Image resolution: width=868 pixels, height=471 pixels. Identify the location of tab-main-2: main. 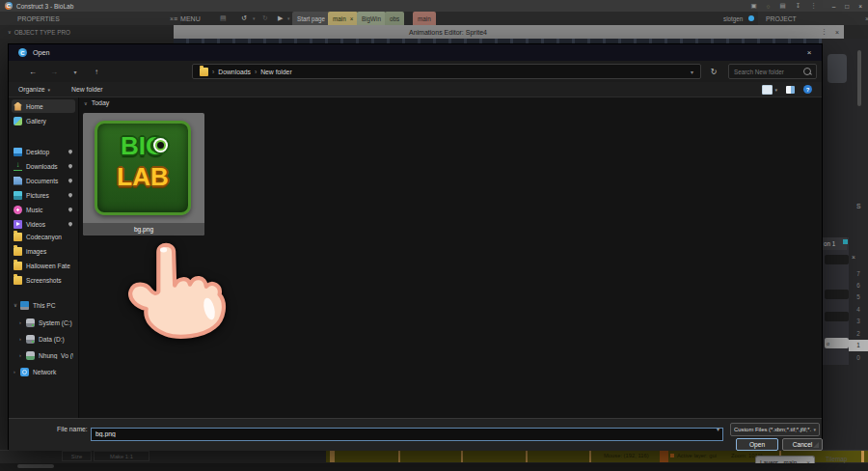
(424, 18).